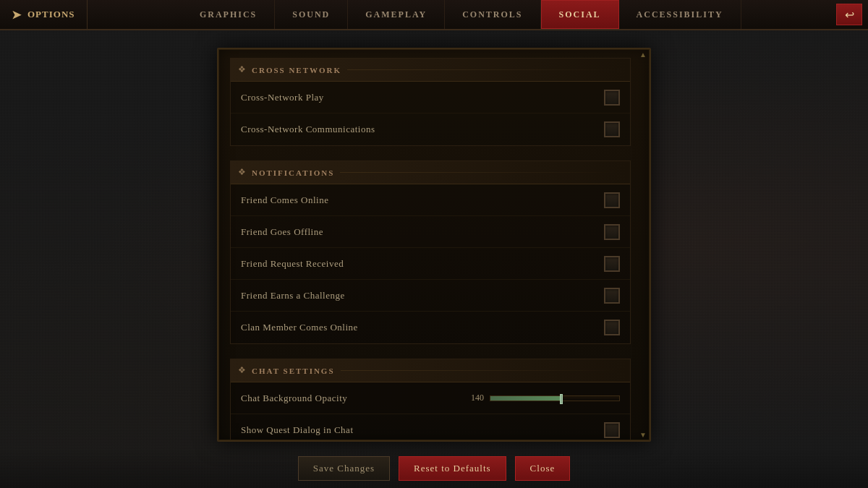 This screenshot has height=488, width=868. Describe the element at coordinates (430, 296) in the screenshot. I see `list-item: Friend Earns a Challenge` at that location.